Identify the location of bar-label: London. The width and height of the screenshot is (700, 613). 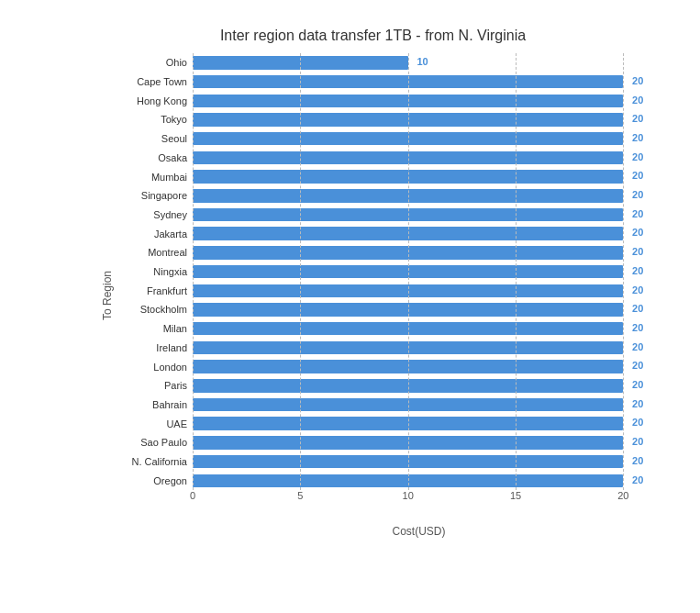
(156, 367).